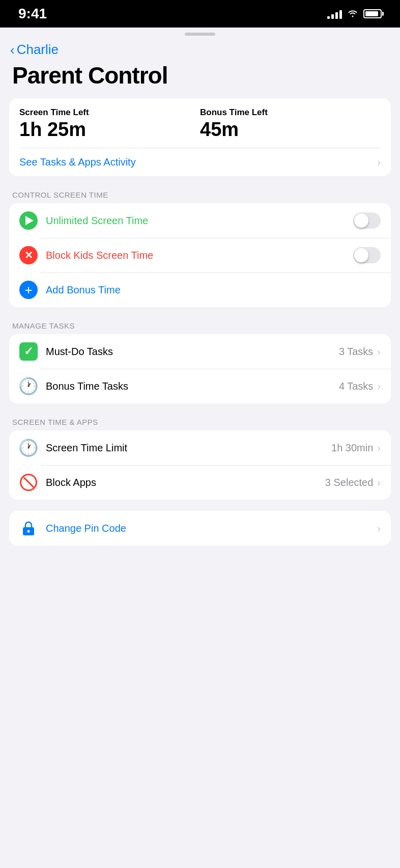  I want to click on screen-time-limit-label: Screen Time Limit, so click(188, 448).